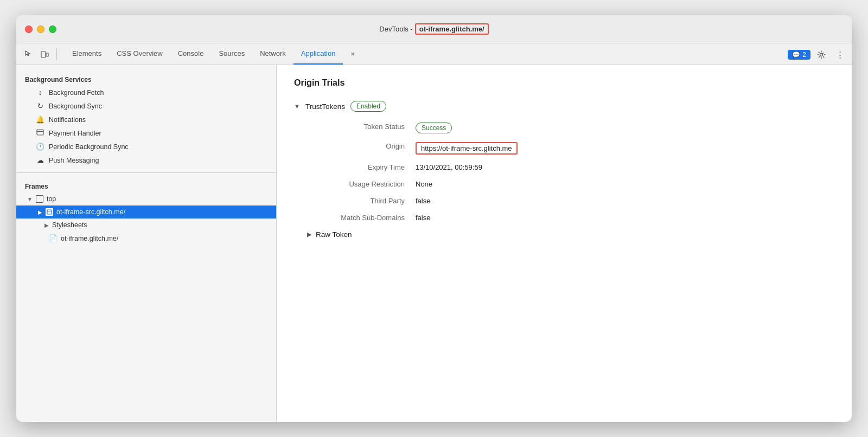 The height and width of the screenshot is (437, 868). What do you see at coordinates (41, 29) in the screenshot?
I see `minimize-button` at bounding box center [41, 29].